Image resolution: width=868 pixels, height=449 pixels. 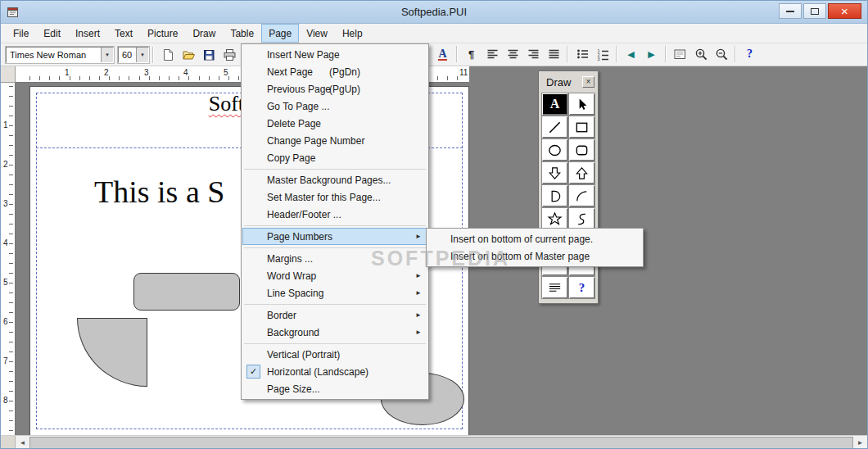 I want to click on open-button, so click(x=188, y=55).